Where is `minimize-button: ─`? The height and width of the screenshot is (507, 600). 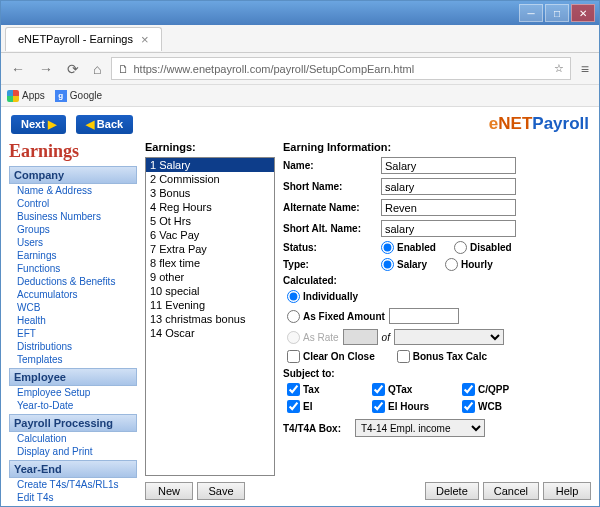
minimize-button: ─ is located at coordinates (531, 13).